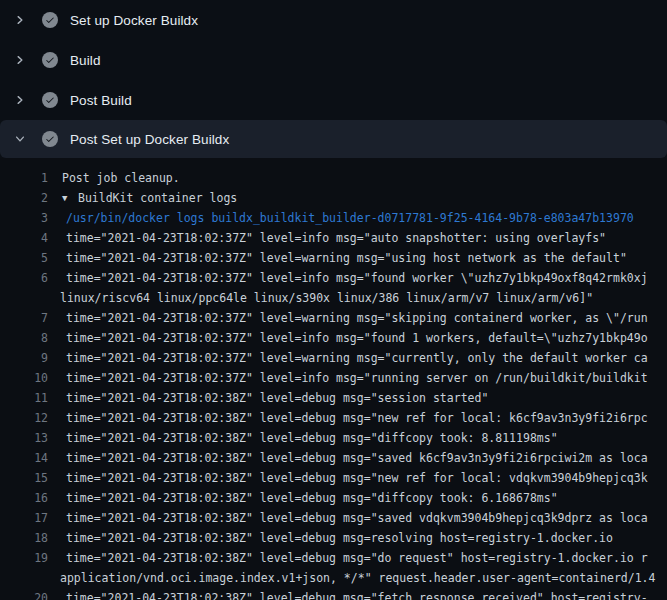  What do you see at coordinates (24, 538) in the screenshot?
I see `line-number: 18` at bounding box center [24, 538].